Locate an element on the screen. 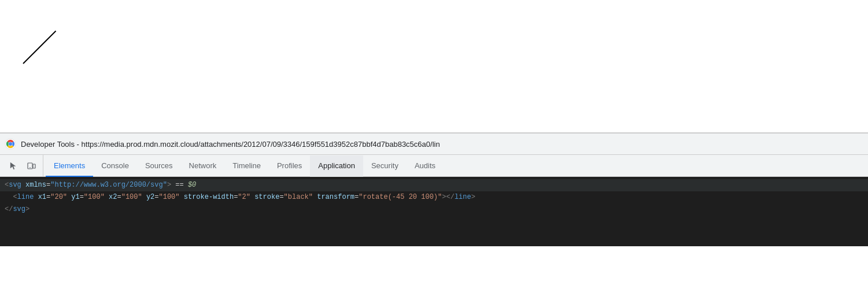 The height and width of the screenshot is (300, 868). code-line-3: </svg> is located at coordinates (434, 209).